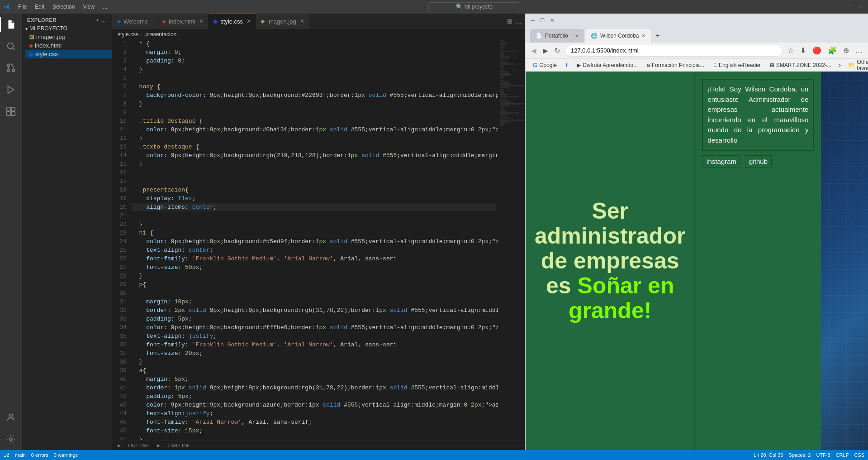  Describe the element at coordinates (842, 455) in the screenshot. I see `line-ending: CRLF` at that location.